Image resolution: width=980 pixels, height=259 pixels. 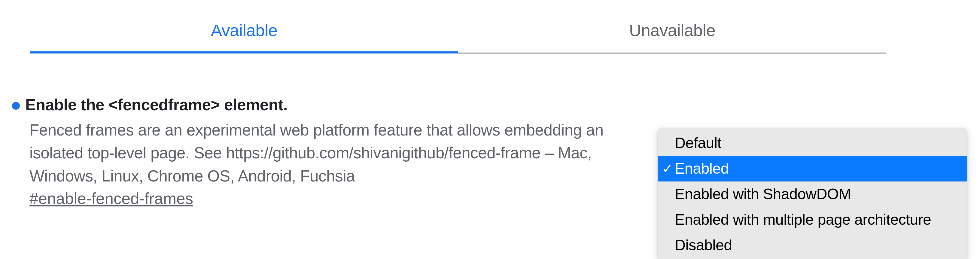 What do you see at coordinates (156, 105) in the screenshot?
I see `flag-title: Enable the <fencedframe> element.` at bounding box center [156, 105].